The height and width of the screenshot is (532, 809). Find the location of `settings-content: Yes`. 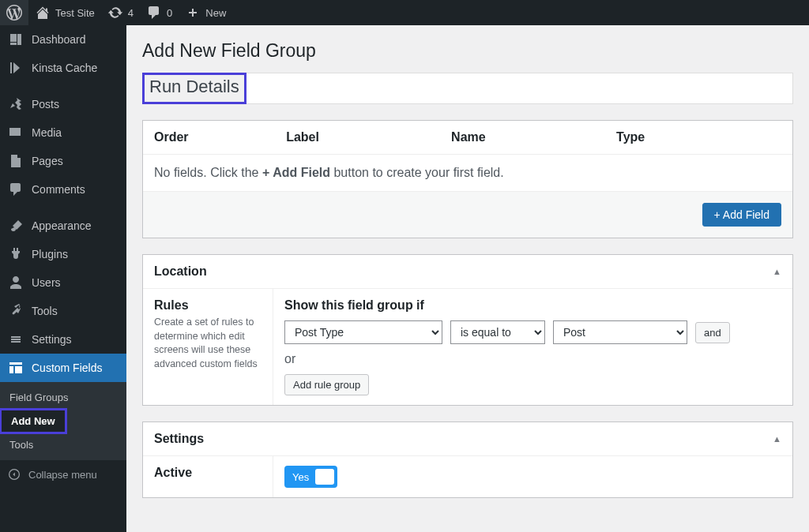

settings-content: Yes is located at coordinates (532, 477).